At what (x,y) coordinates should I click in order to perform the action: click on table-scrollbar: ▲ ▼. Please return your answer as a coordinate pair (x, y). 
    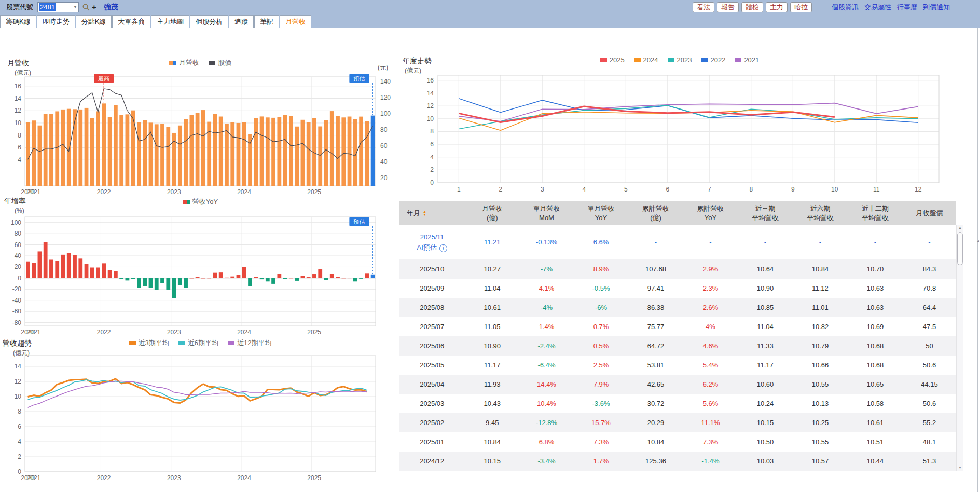
    Looking at the image, I should click on (960, 348).